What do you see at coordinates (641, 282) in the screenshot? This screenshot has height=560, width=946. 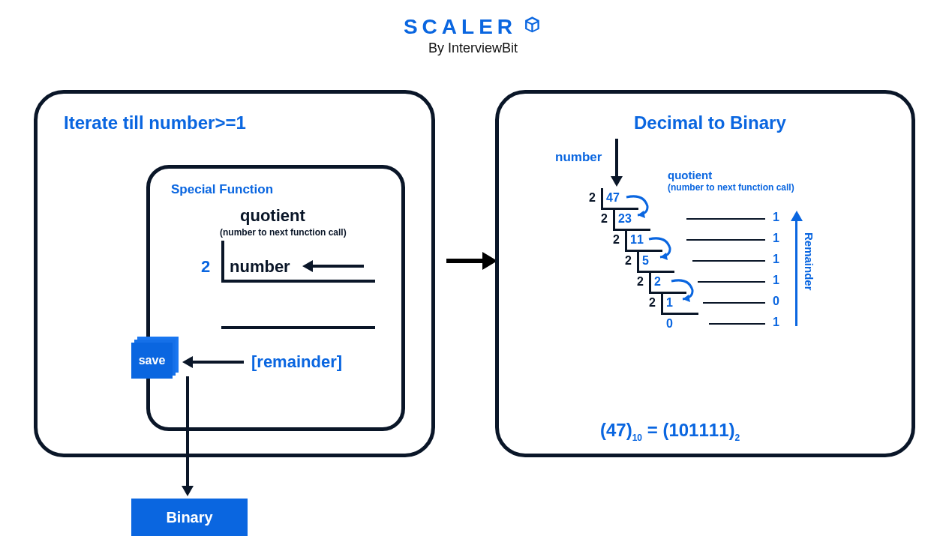 I see `divisor-4: 2` at bounding box center [641, 282].